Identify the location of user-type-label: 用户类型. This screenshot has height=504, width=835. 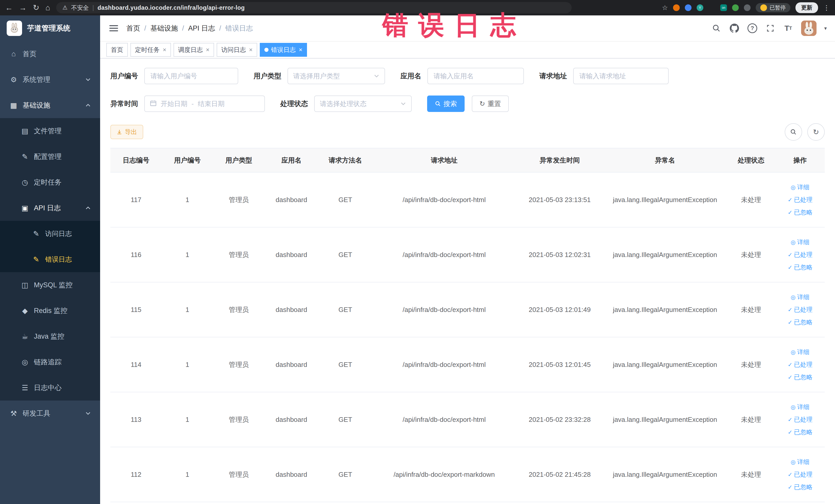
(267, 76).